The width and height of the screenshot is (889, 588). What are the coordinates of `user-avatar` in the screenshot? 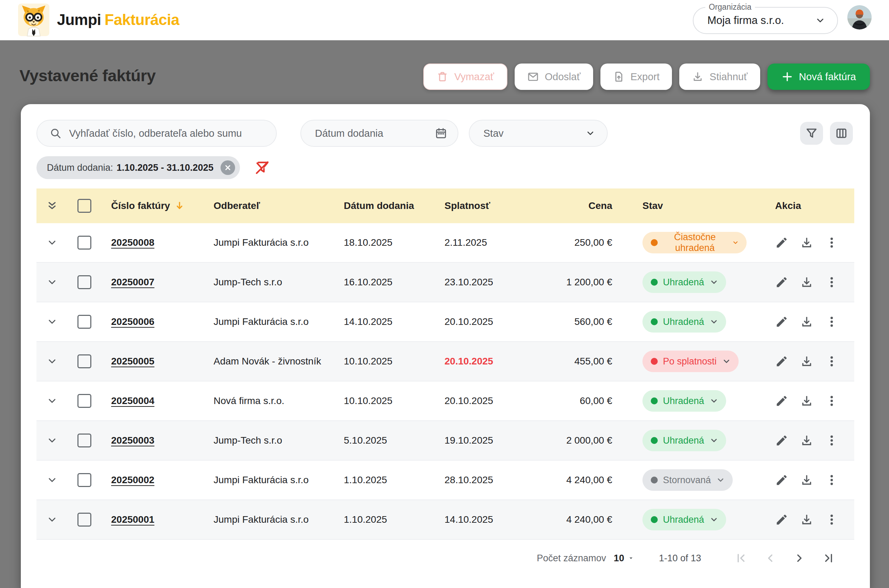 It's located at (860, 17).